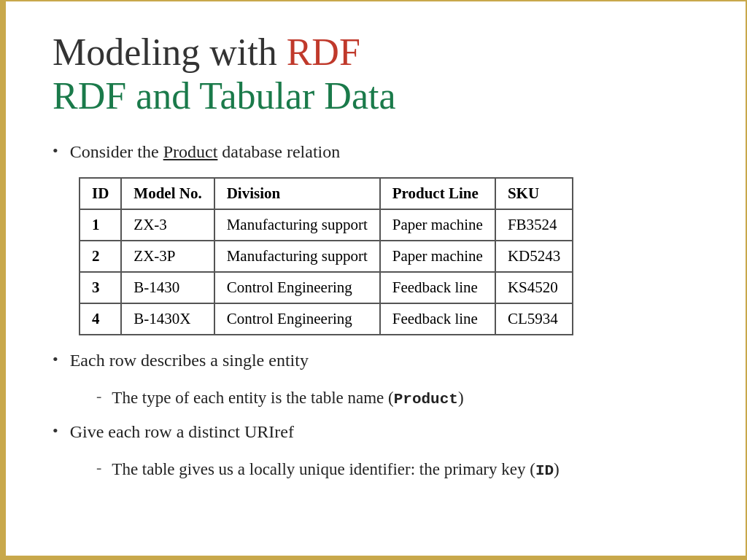  What do you see at coordinates (101, 319) in the screenshot?
I see `table-cell-r4-c1: 4` at bounding box center [101, 319].